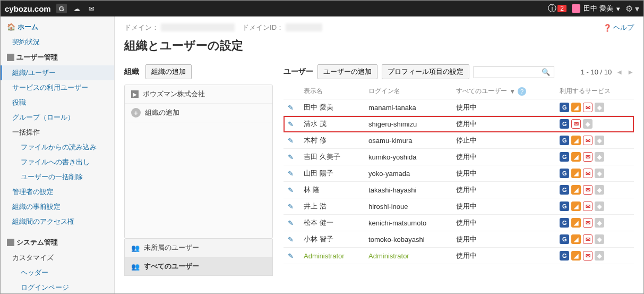 This screenshot has width=644, height=294. I want to click on user-login-name: kumiko-yoshida, so click(392, 157).